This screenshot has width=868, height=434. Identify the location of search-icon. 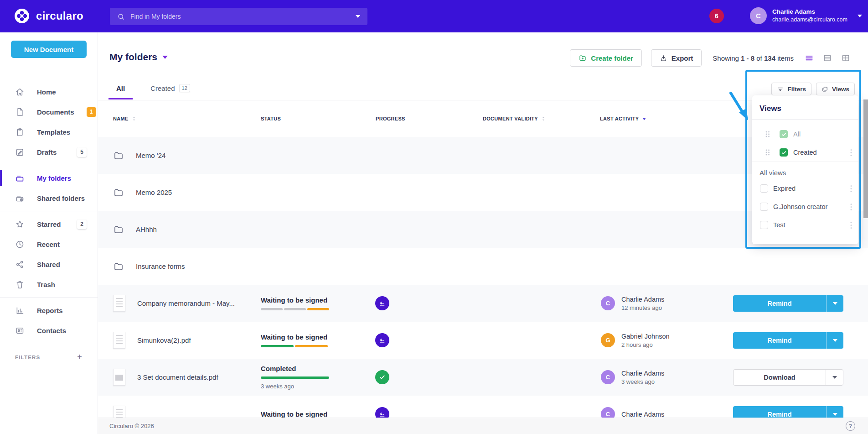
(121, 16).